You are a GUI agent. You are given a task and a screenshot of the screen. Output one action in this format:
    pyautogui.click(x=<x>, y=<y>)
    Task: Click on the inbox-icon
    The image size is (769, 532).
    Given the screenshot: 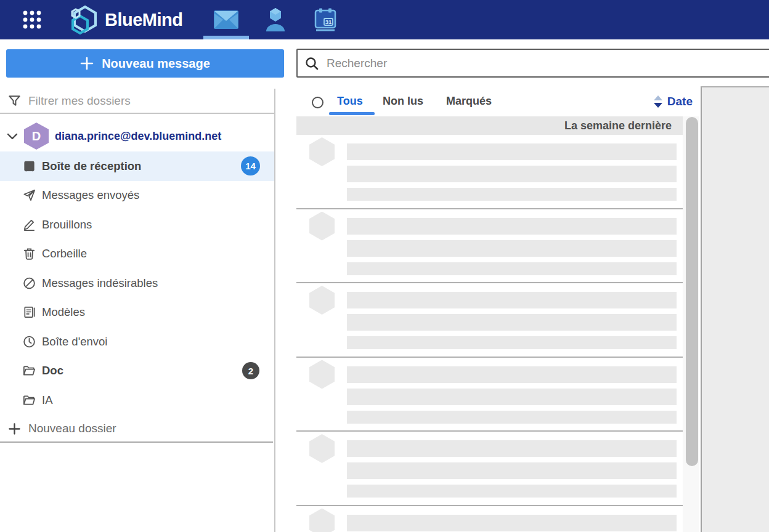 What is the action you would take?
    pyautogui.click(x=30, y=166)
    